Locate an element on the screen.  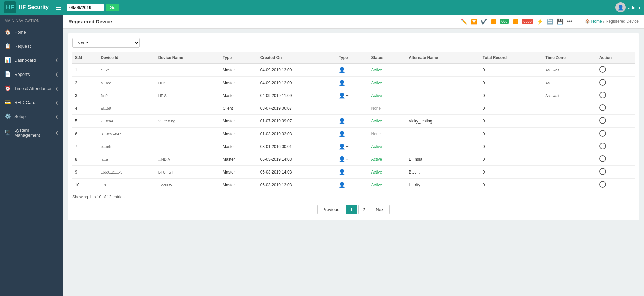
go-button: Go is located at coordinates (113, 7).